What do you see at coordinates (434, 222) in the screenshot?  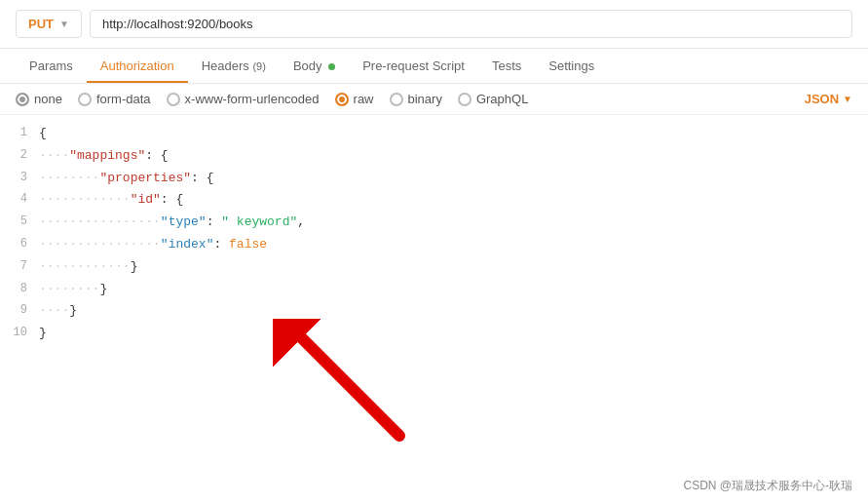 I see `code-line-5: 5 ················"type": " keyword",` at bounding box center [434, 222].